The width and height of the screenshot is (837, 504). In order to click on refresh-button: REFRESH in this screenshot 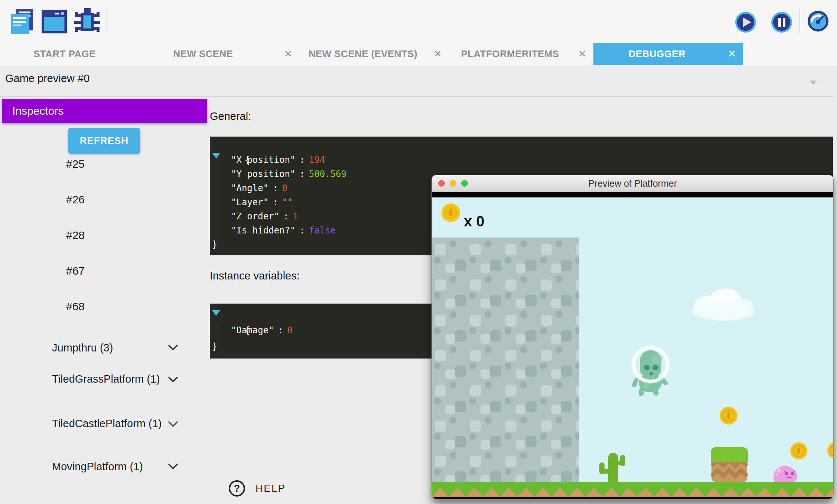, I will do `click(104, 141)`.